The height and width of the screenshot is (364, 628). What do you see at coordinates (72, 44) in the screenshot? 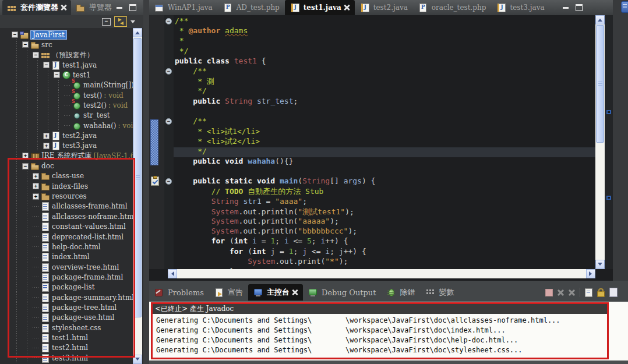
I see `tree-item: −src` at bounding box center [72, 44].